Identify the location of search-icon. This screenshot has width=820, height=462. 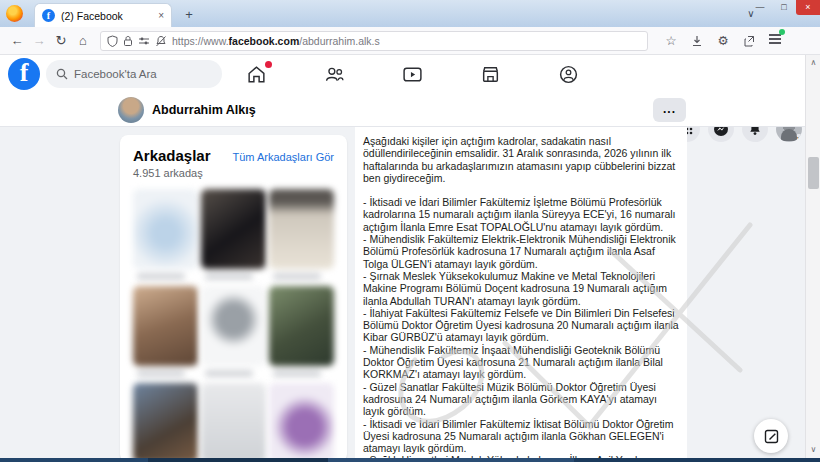
(62, 74).